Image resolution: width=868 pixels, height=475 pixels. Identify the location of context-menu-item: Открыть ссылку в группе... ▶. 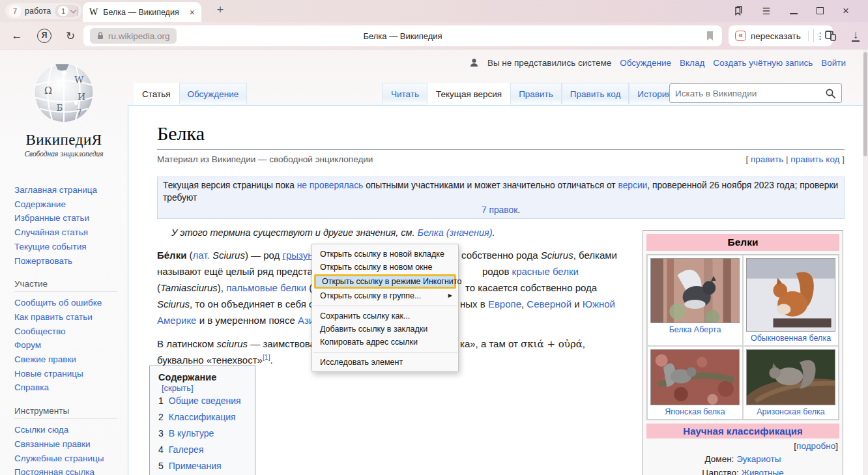
(385, 296).